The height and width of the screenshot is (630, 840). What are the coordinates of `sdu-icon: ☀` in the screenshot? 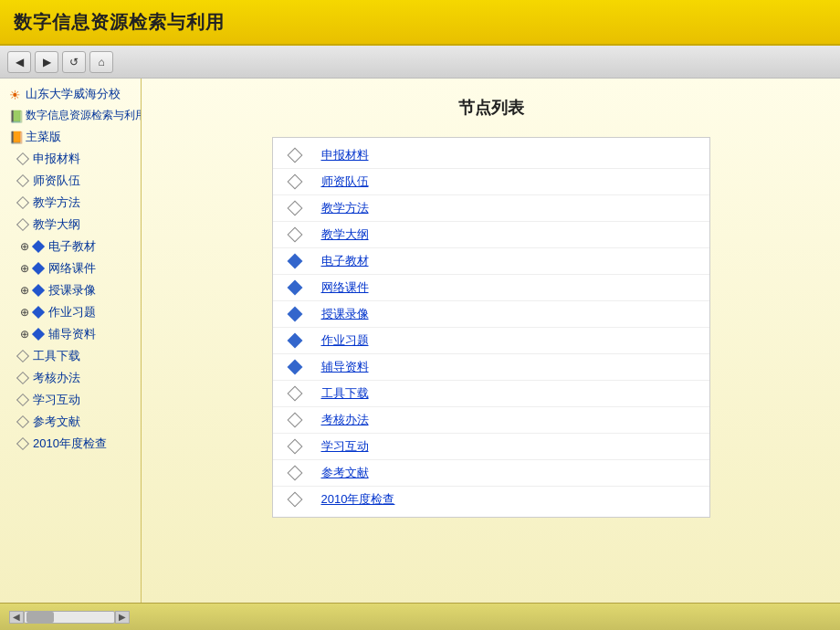 It's located at (16, 94).